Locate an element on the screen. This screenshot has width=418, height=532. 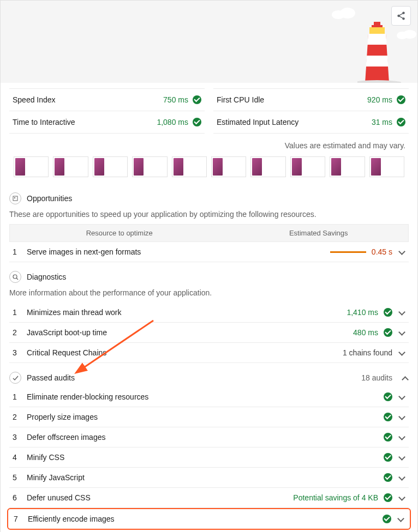
passed-audit-row: 6 Defer unused CSS Potential savings of … is located at coordinates (209, 498).